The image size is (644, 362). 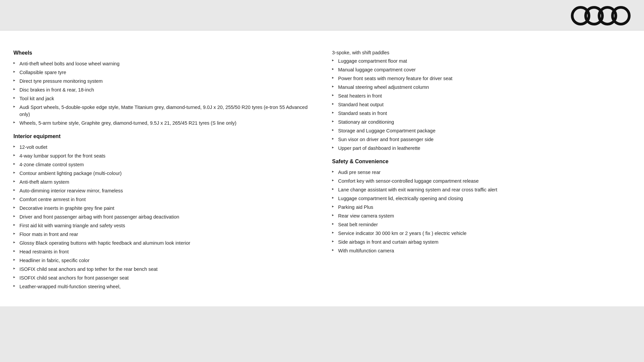 I want to click on list-item: 4-zone climate control system, so click(x=163, y=165).